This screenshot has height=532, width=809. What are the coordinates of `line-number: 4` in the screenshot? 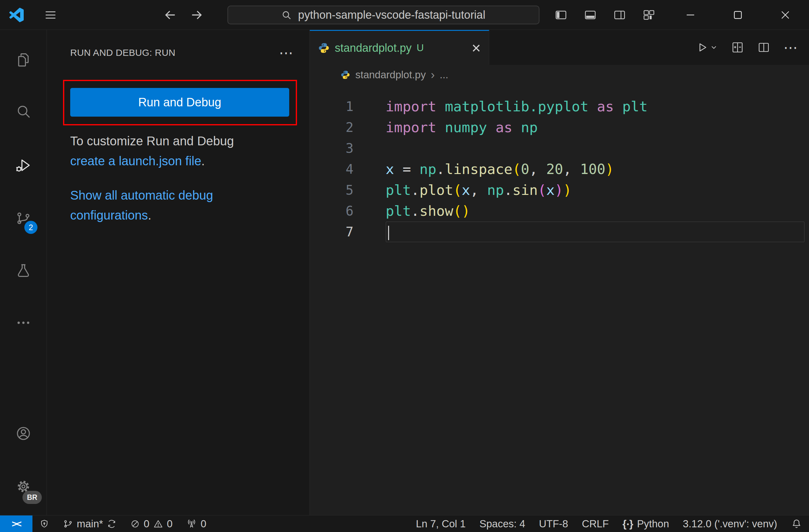 It's located at (333, 169).